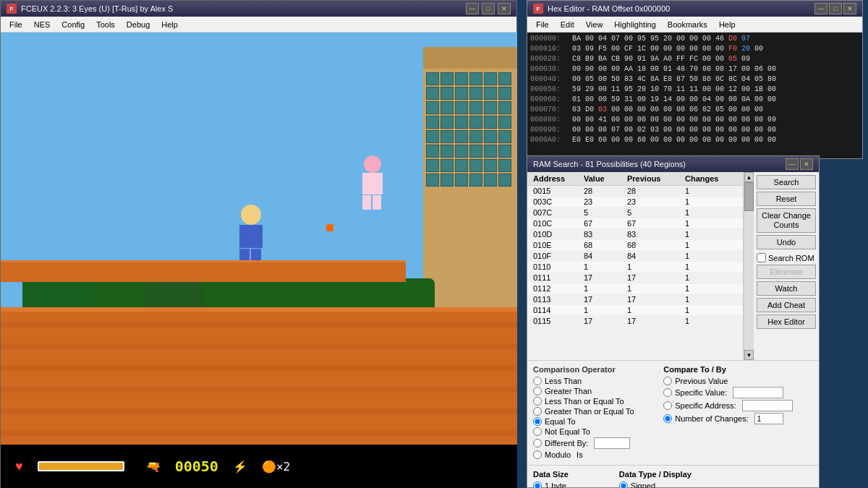 This screenshot has height=488, width=868. What do you see at coordinates (749, 266) in the screenshot?
I see `ram-scrollbar: ▲ ▼` at bounding box center [749, 266].